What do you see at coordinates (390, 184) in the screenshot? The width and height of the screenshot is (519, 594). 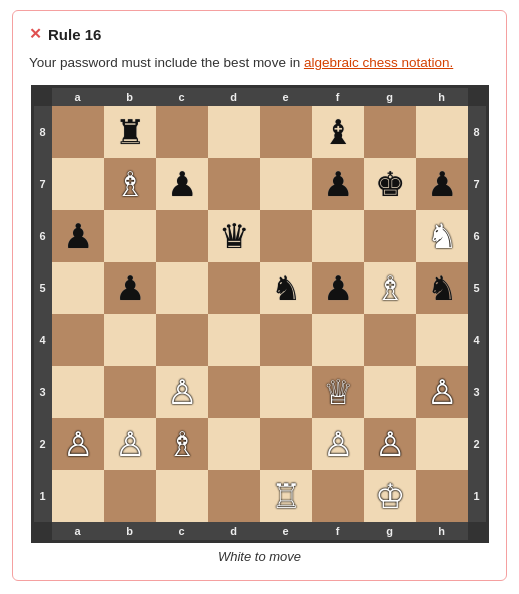 I see `square-g7: ♚` at bounding box center [390, 184].